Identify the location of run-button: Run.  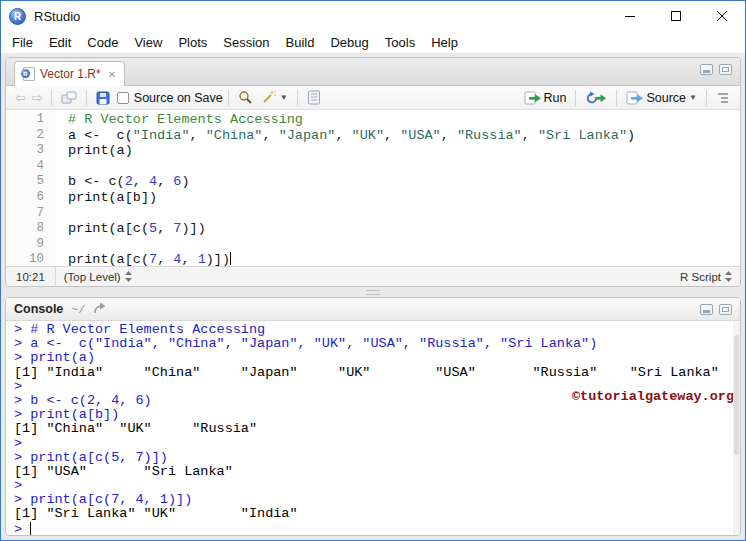
(546, 98).